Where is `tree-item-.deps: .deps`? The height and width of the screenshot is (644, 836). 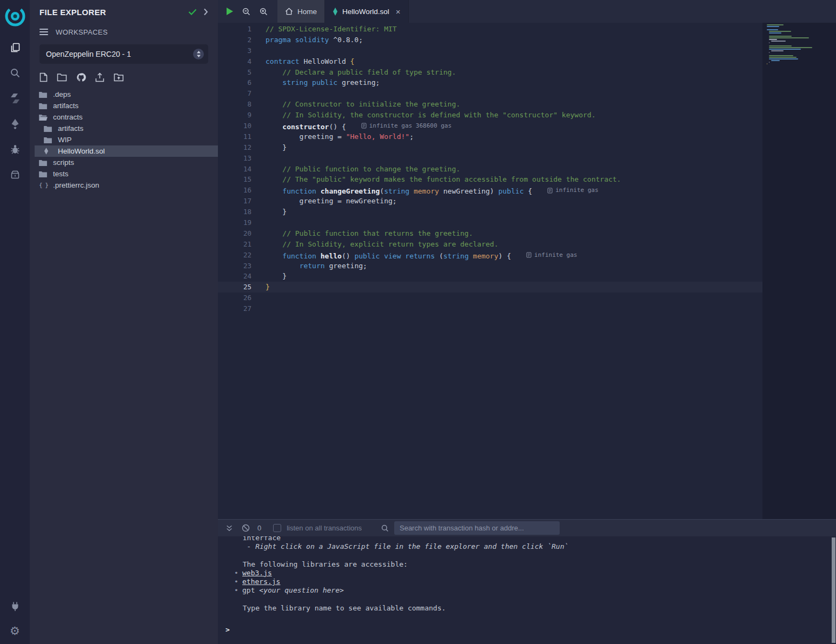
tree-item-.deps: .deps is located at coordinates (127, 94).